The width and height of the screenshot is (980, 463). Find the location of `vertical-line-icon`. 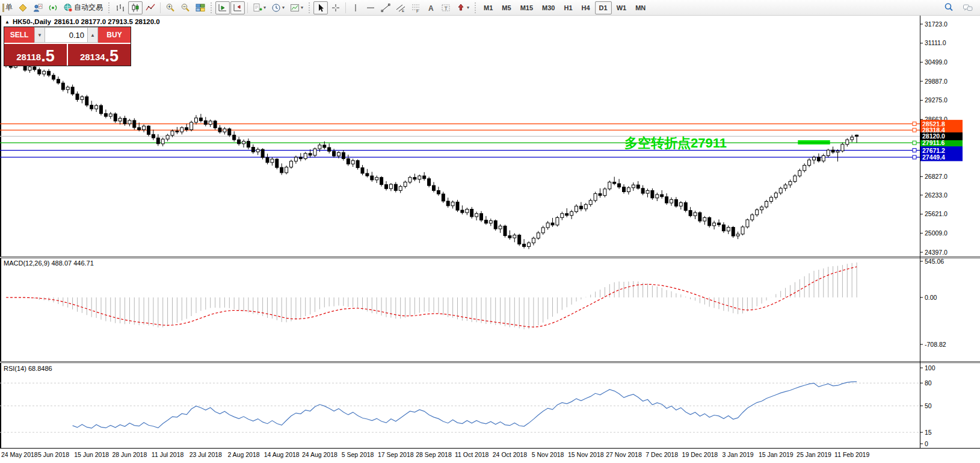

vertical-line-icon is located at coordinates (356, 8).